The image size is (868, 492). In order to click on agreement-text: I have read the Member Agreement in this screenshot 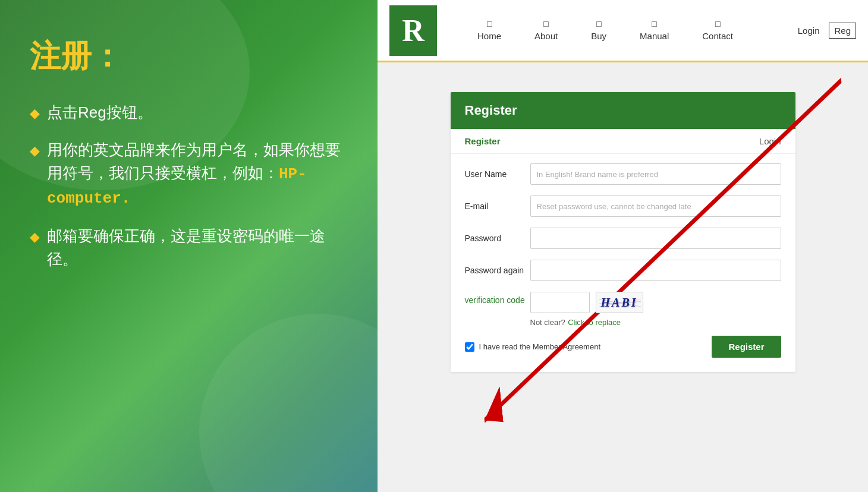, I will do `click(540, 347)`.